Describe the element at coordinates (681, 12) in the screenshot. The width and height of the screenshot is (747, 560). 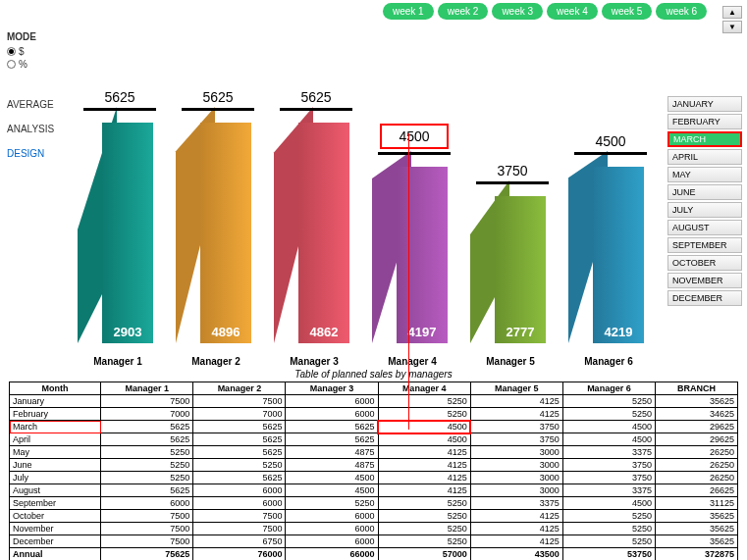
I see `week-button-6: week 6` at that location.